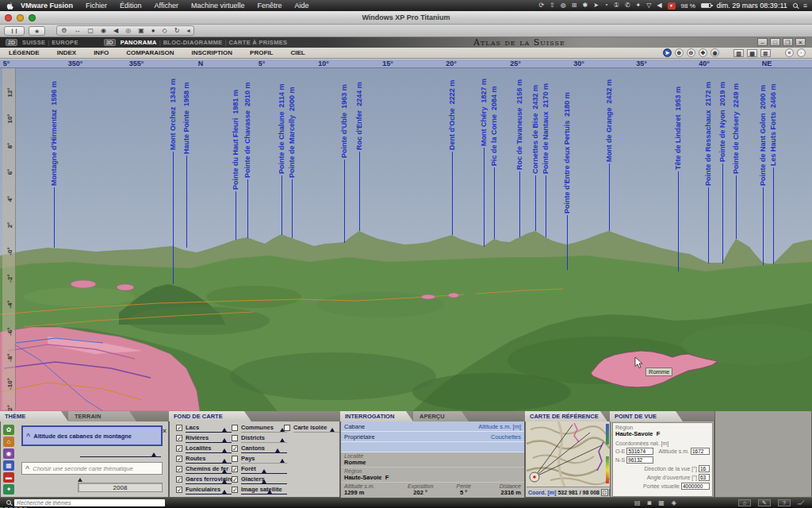 The height and width of the screenshot is (508, 812). I want to click on panel-close-button: ⊠, so click(766, 53).